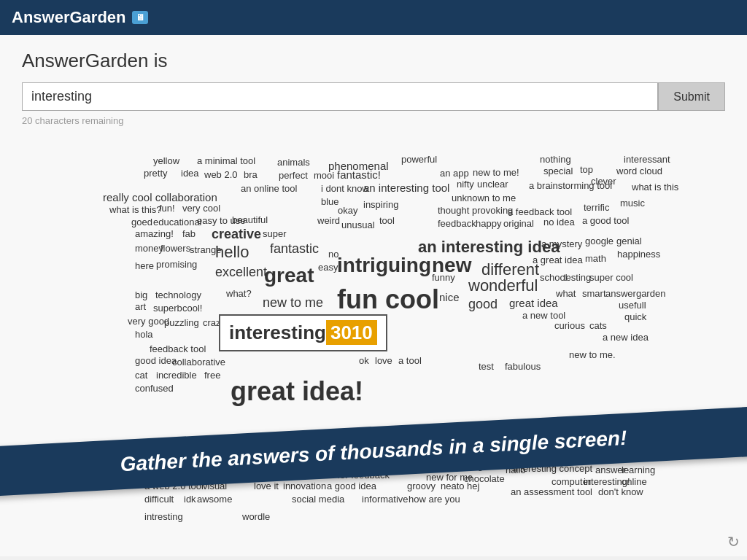 This screenshot has width=747, height=560. I want to click on word-cloud-word: web 2.0, so click(221, 175).